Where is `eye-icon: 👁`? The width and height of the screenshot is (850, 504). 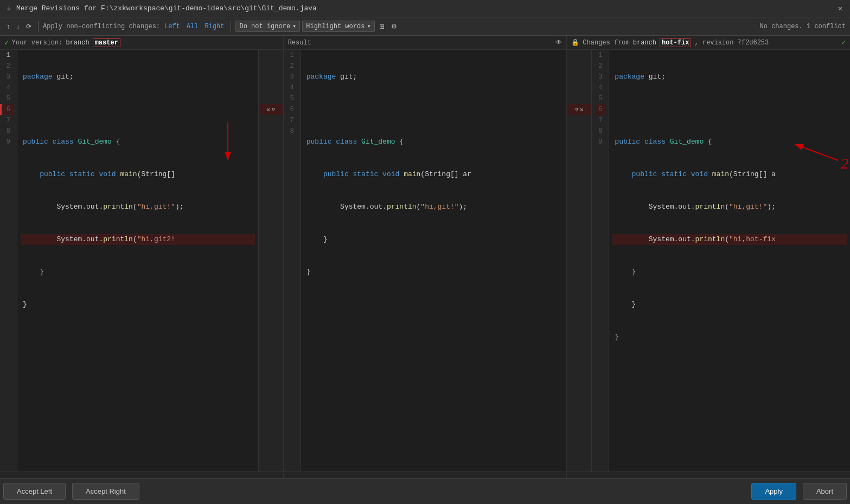
eye-icon: 👁 is located at coordinates (559, 42).